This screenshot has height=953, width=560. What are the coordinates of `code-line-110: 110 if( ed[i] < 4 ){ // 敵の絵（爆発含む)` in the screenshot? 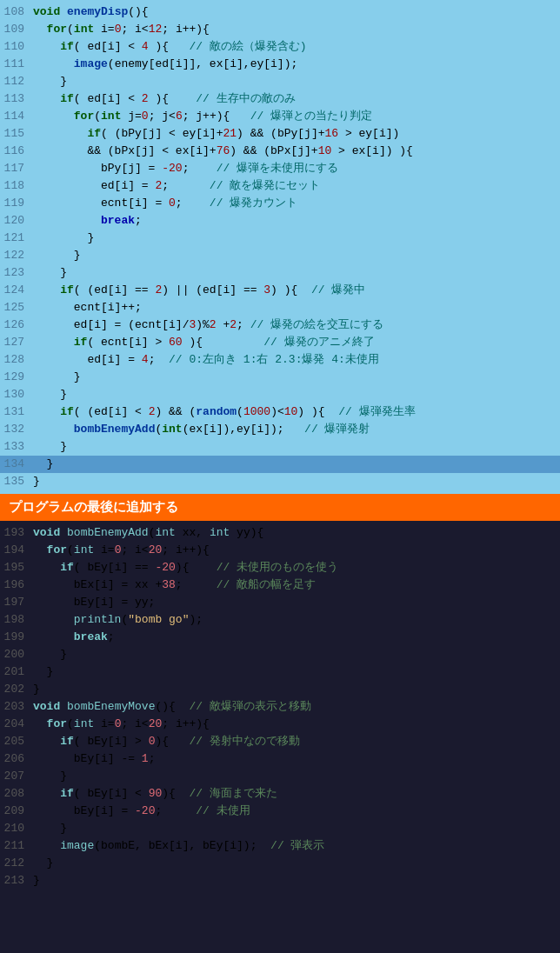 It's located at (280, 47).